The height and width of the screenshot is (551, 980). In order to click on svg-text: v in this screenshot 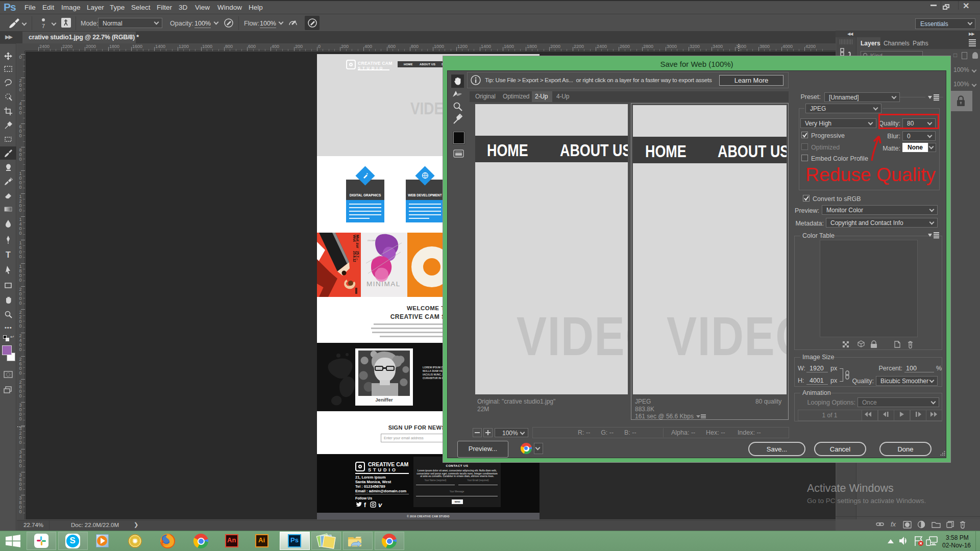, I will do `click(380, 505)`.